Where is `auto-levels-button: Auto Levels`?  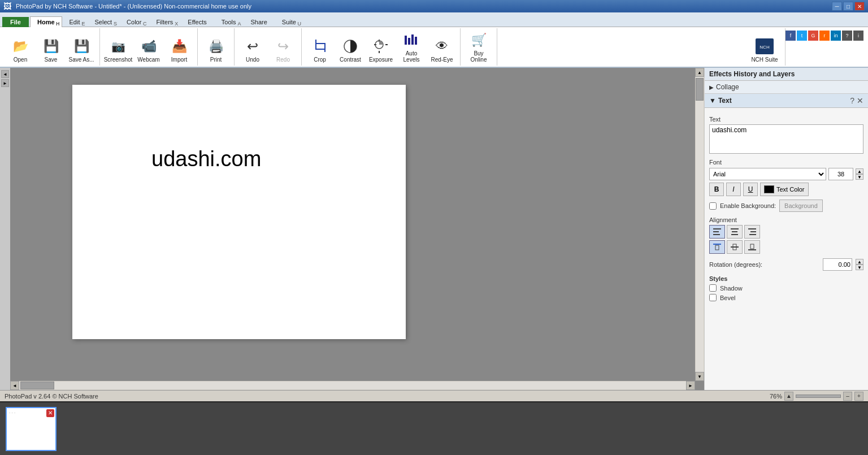 auto-levels-button: Auto Levels is located at coordinates (411, 47).